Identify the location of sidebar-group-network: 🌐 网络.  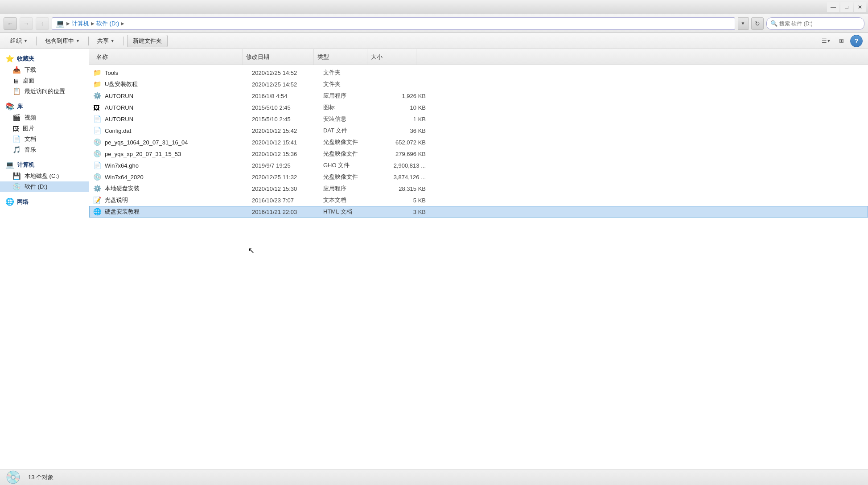
(45, 201).